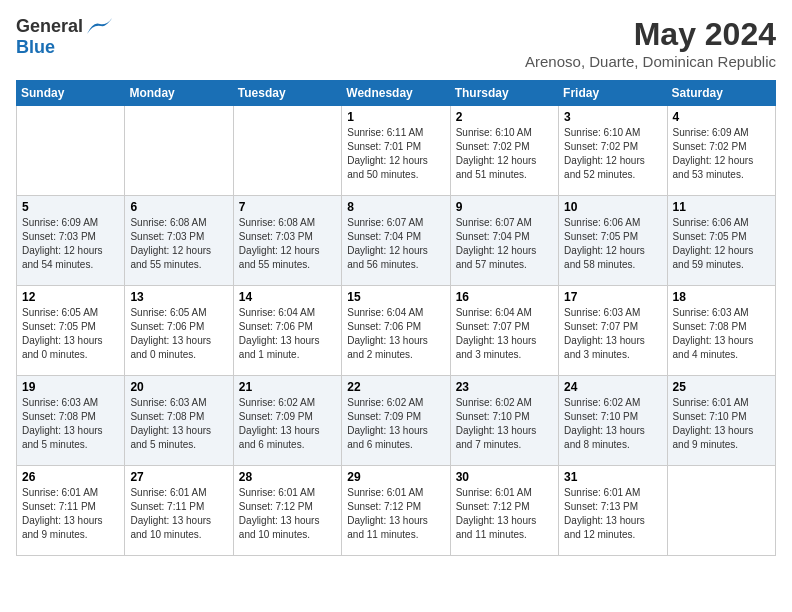 This screenshot has height=612, width=792. What do you see at coordinates (396, 421) in the screenshot?
I see `week-row-4: 19Sunrise: 6:03 AMSunset: 7:08 PMDayligh…` at bounding box center [396, 421].